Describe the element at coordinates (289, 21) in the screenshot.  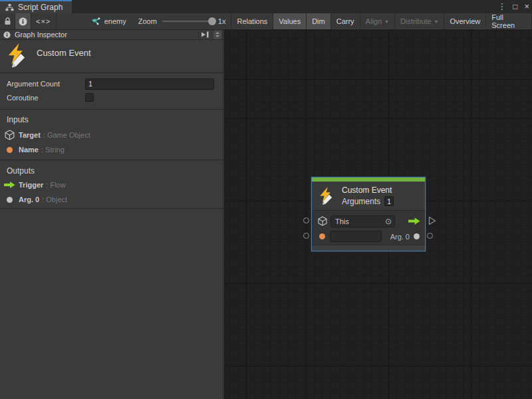
I see `values-button: Values` at that location.